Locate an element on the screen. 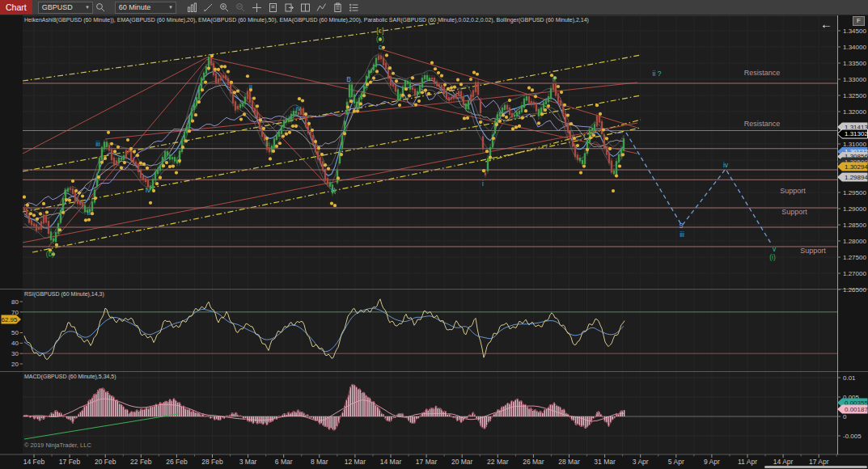 This screenshot has width=868, height=469. date-label: 6 Mar is located at coordinates (284, 462).